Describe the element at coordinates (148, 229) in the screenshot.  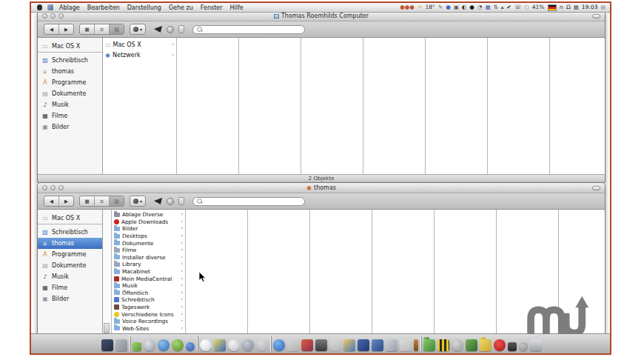
I see `column-list-item: Bilder` at that location.